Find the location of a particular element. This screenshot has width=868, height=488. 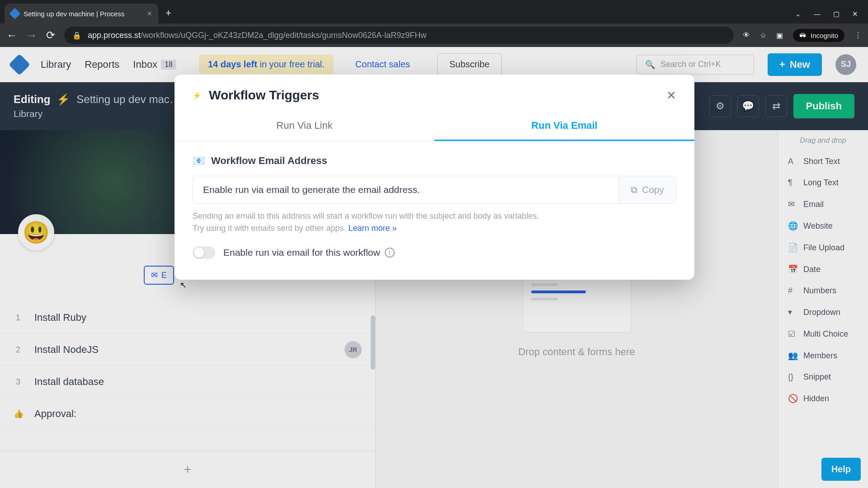

copy-button: ⧉ Copy is located at coordinates (647, 190).